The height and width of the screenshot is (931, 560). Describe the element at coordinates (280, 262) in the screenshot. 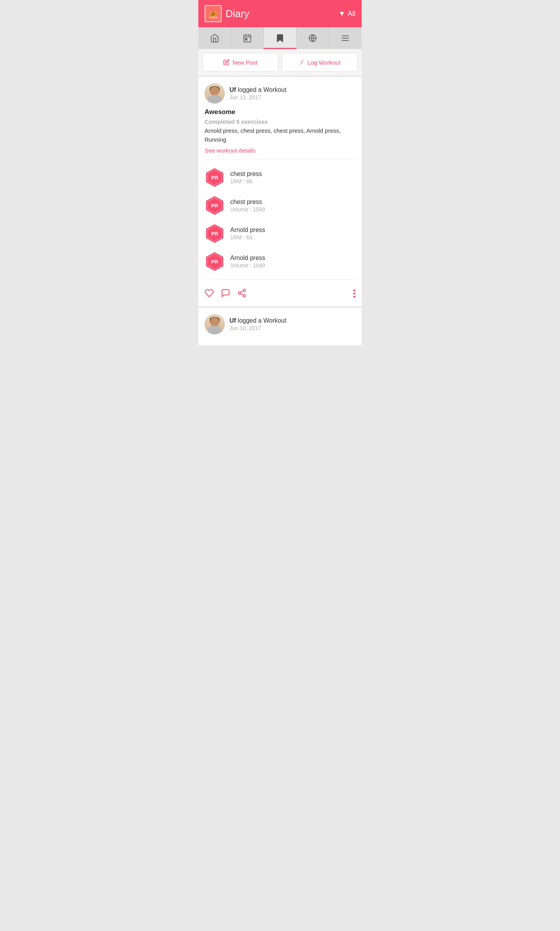

I see `pr-item-4: PR Arnold press Volume : 1040` at that location.